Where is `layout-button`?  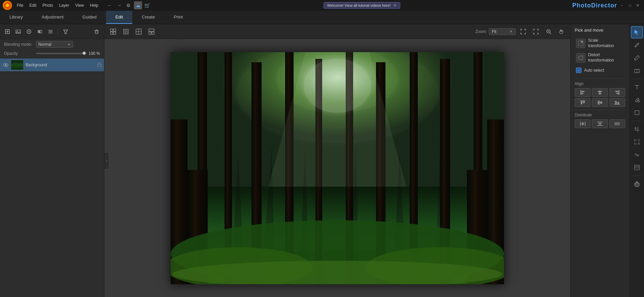 layout-button is located at coordinates (151, 32).